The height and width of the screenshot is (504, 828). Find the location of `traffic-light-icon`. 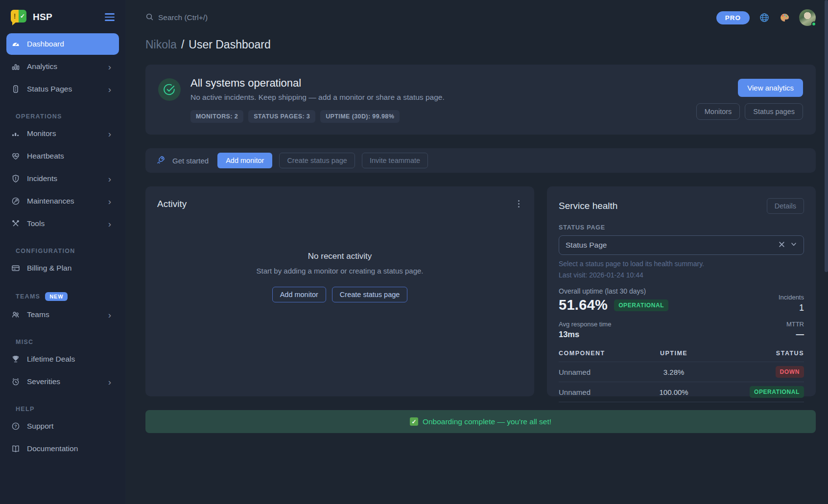

traffic-light-icon is located at coordinates (16, 89).